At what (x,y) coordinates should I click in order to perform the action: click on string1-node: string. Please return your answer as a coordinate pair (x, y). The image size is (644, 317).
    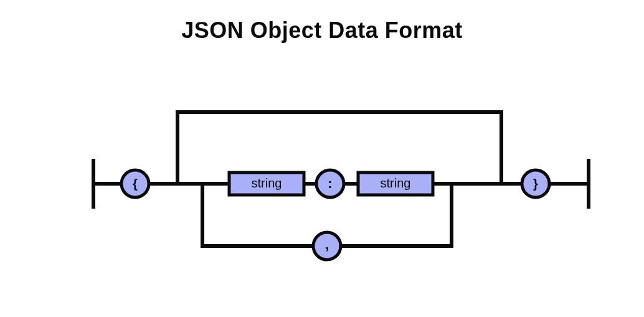
    Looking at the image, I should click on (267, 184).